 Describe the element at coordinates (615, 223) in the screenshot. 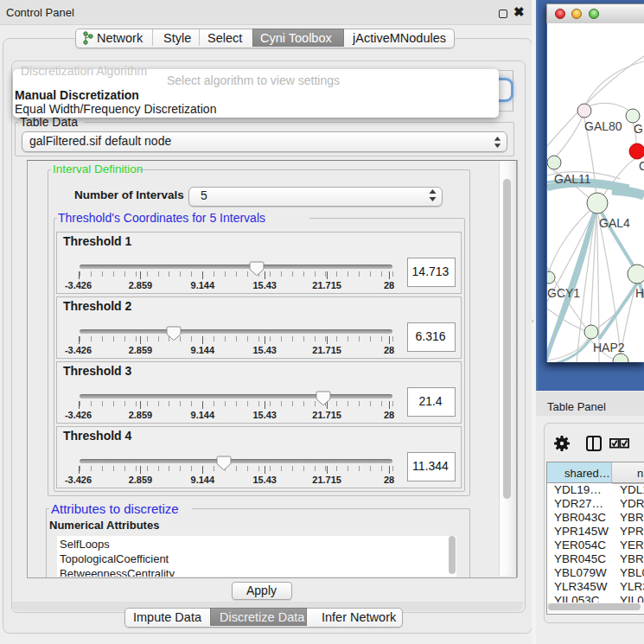

I see `svg-text: GAL4` at that location.